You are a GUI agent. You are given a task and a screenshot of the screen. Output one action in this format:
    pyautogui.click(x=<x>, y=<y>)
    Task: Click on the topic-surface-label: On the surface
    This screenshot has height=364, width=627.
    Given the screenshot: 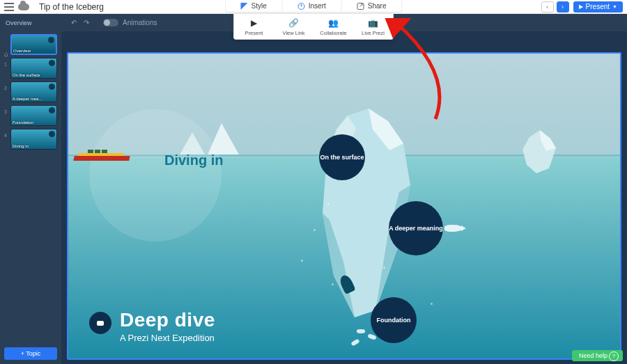 What is the action you would take?
    pyautogui.click(x=341, y=157)
    